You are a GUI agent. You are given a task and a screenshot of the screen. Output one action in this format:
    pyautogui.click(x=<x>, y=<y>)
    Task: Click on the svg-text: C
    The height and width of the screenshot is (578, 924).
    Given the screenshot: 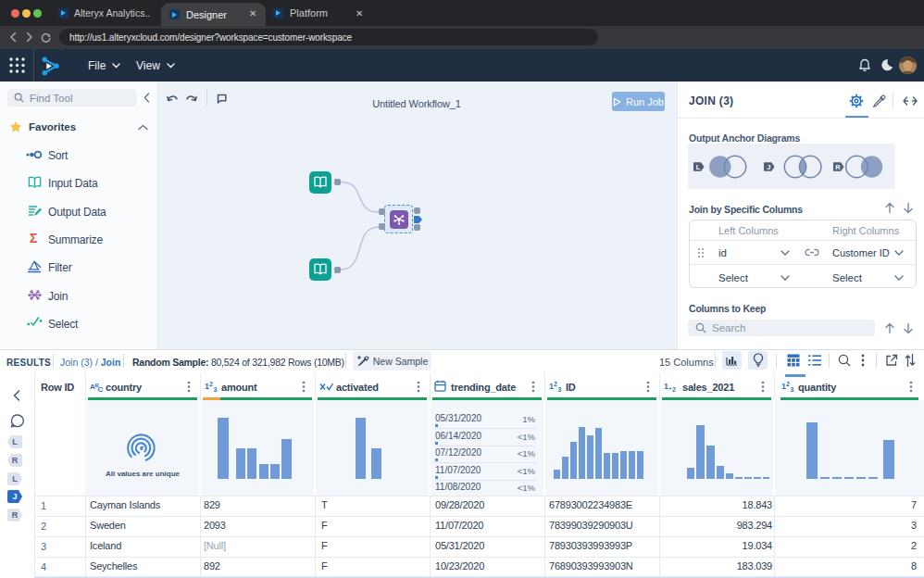 What is the action you would take?
    pyautogui.click(x=101, y=389)
    